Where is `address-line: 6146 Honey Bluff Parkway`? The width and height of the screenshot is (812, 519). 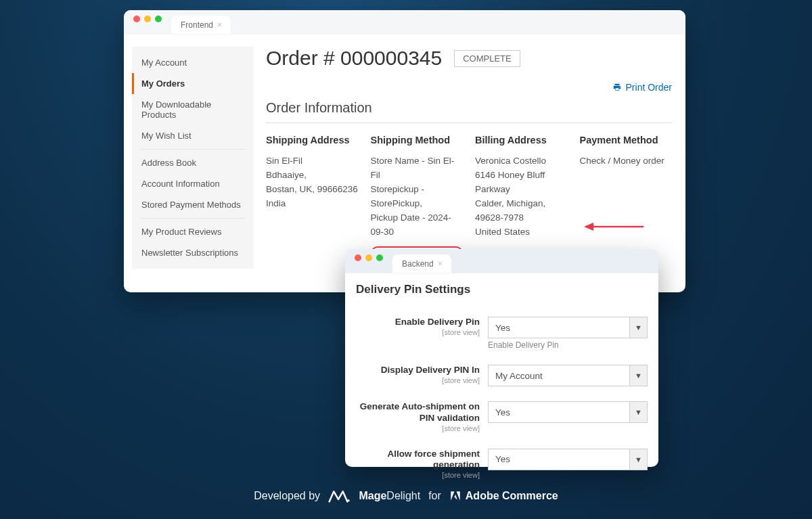 address-line: 6146 Honey Bluff Parkway is located at coordinates (521, 183).